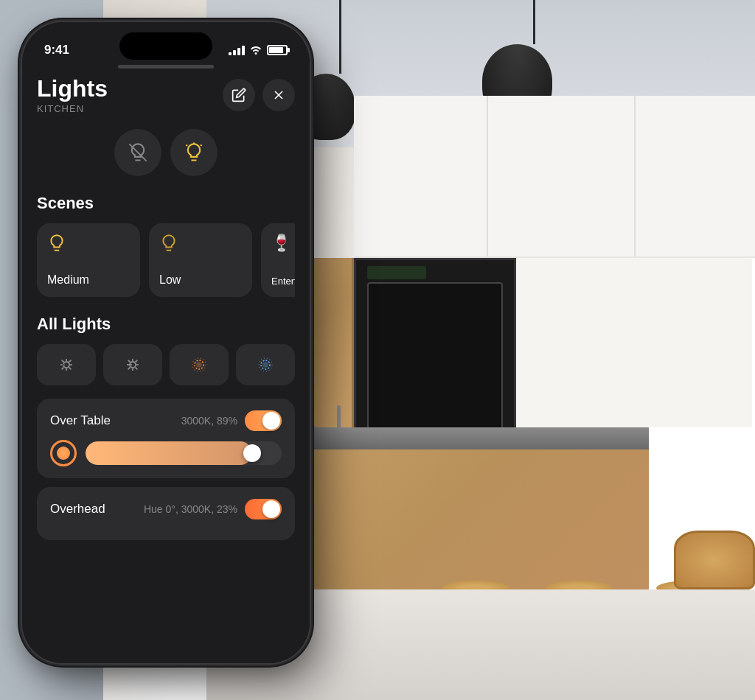  What do you see at coordinates (166, 421) in the screenshot?
I see `over-table-header: Over Table 3000K, 89%` at bounding box center [166, 421].